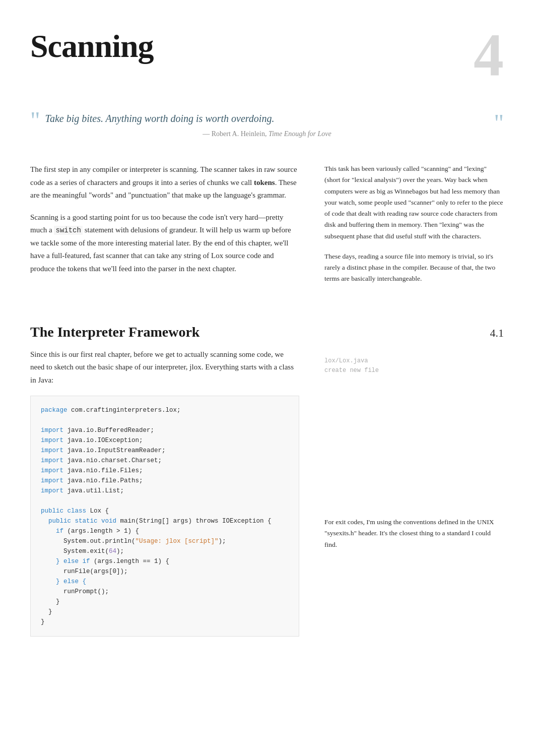  What do you see at coordinates (120, 551) in the screenshot?
I see `code-exit-close: );` at bounding box center [120, 551].